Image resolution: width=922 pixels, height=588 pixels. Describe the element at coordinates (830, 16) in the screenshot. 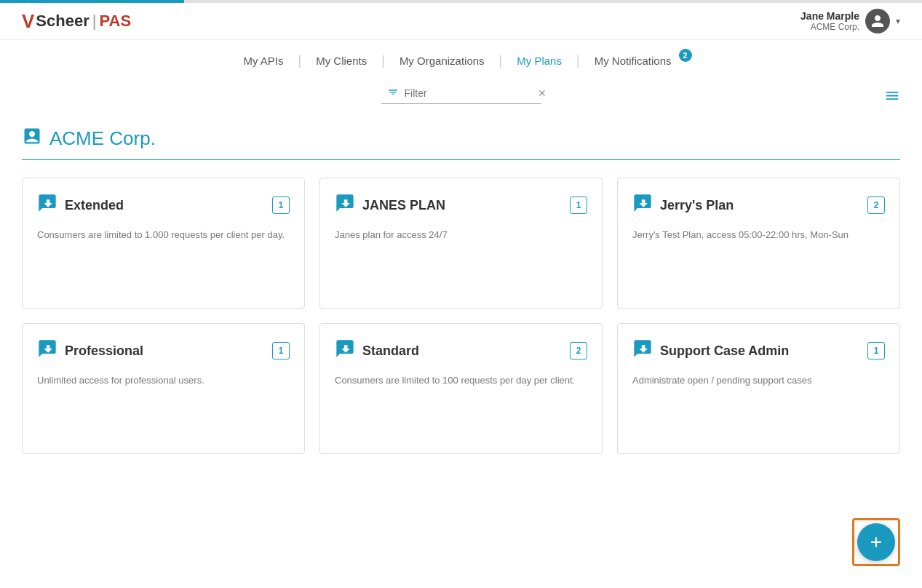

I see `user-name: Jane Marple` at that location.